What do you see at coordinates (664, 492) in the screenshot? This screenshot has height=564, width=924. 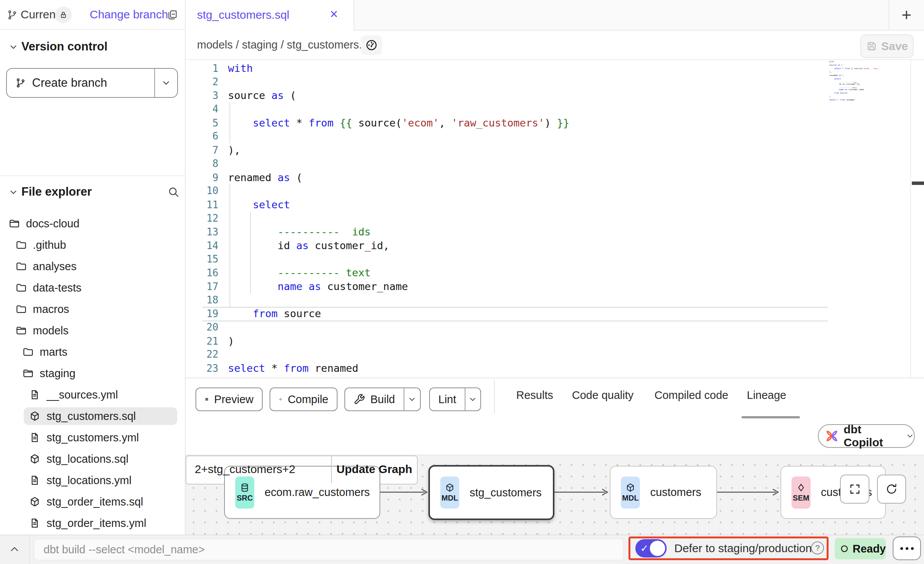 I see `lineage-node-customers: MDLcustomers` at bounding box center [664, 492].